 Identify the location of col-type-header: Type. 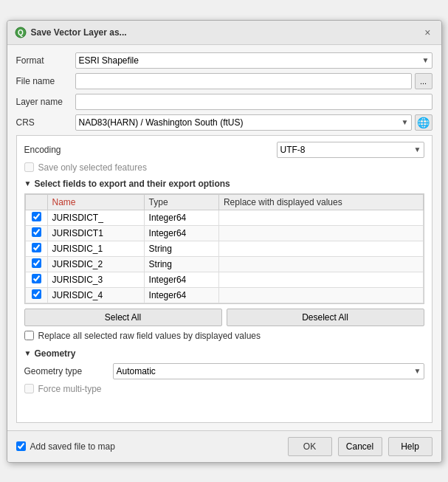
(182, 202).